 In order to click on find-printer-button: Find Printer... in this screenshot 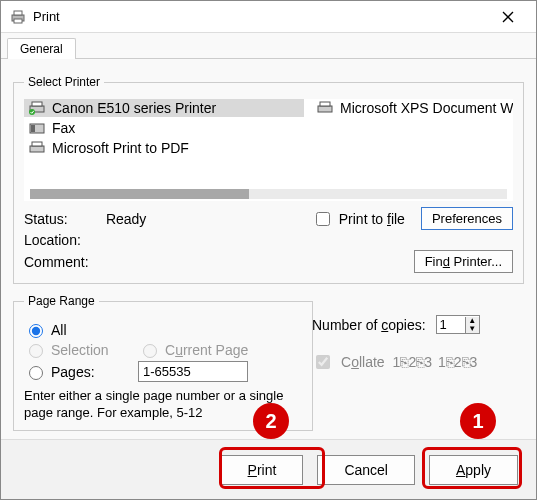, I will do `click(464, 262)`.